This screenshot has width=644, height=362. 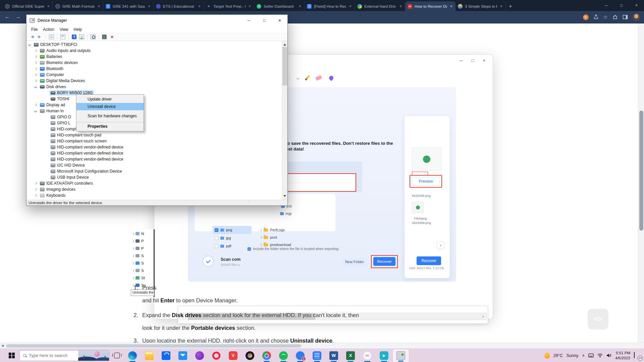 I want to click on browser-tab: Official GRE Super ×, so click(x=28, y=6).